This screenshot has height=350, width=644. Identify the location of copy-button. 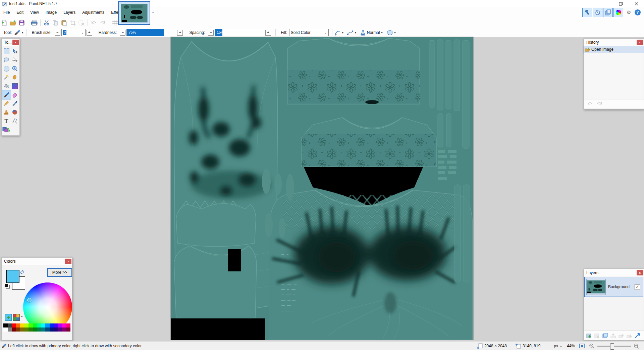
(55, 23).